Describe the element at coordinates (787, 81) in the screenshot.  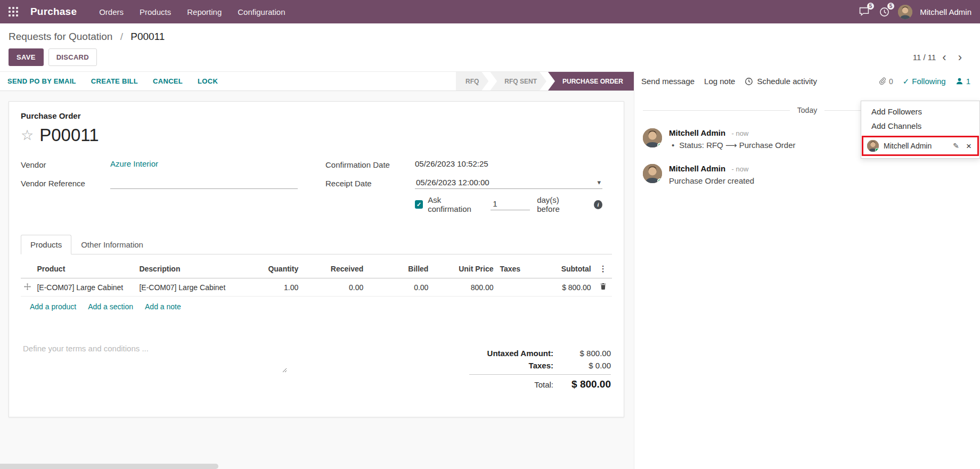
I see `schedule-activity-label: Schedule activity` at that location.